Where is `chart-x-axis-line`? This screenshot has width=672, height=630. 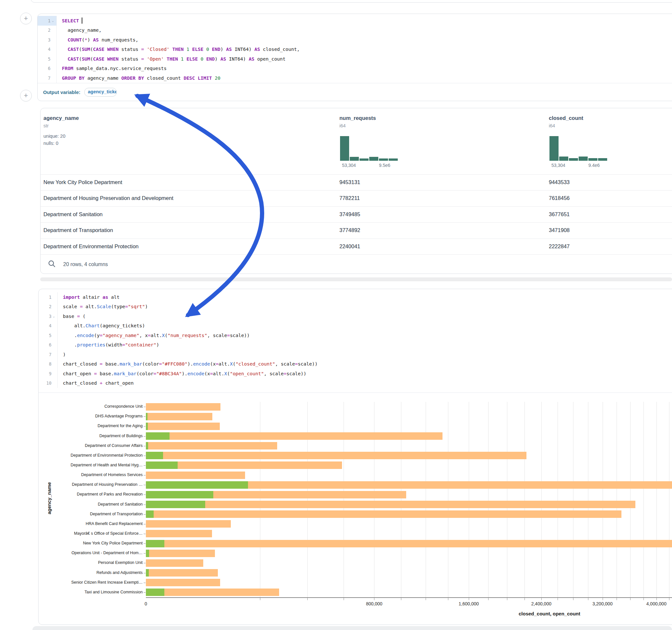 chart-x-axis-line is located at coordinates (409, 598).